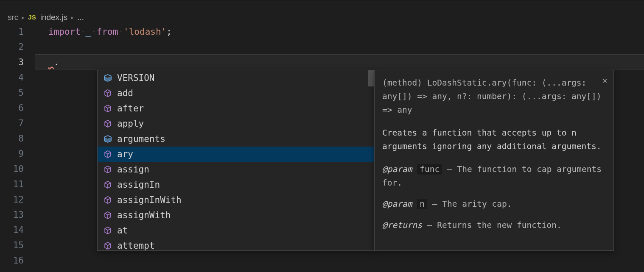  What do you see at coordinates (236, 230) in the screenshot?
I see `suggest-item: at` at bounding box center [236, 230].